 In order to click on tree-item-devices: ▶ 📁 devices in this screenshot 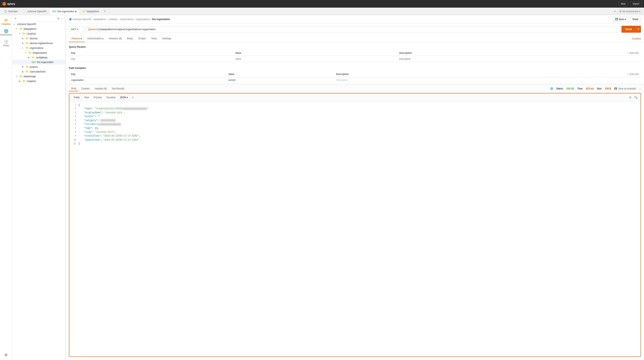, I will do `click(39, 38)`.